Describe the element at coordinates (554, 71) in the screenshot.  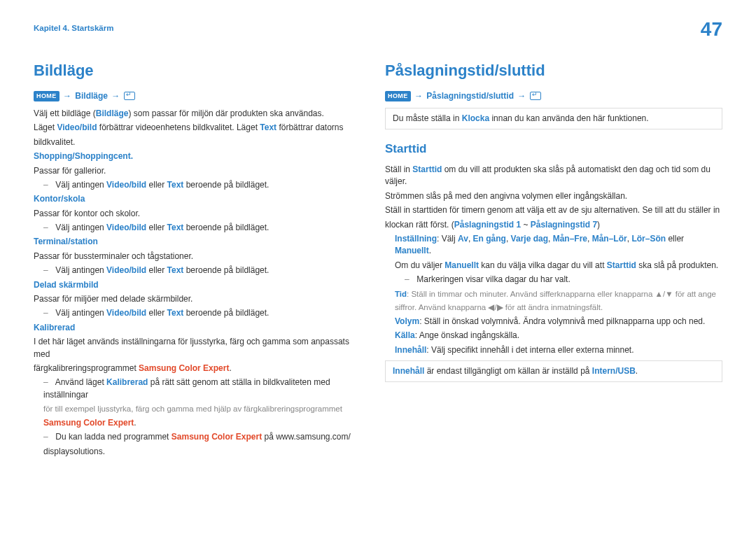
I see `heading-paslagning: Påslagningstid/sluttid` at that location.